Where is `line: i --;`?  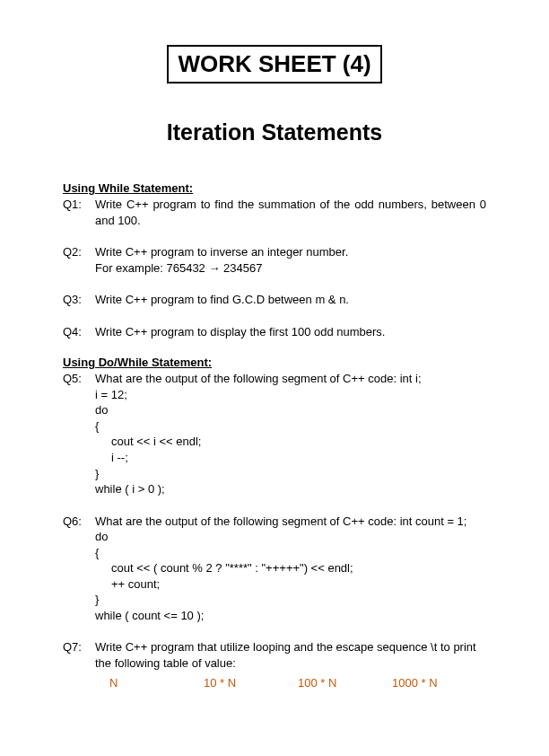
line: i --; is located at coordinates (291, 458).